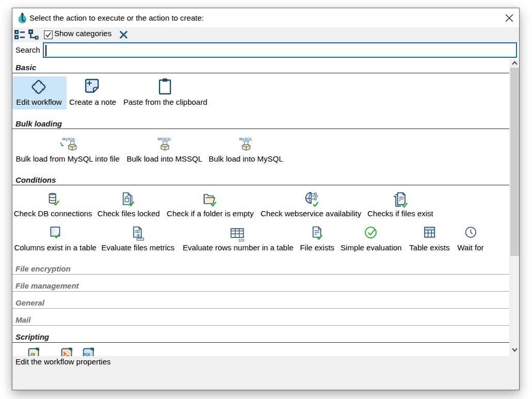  Describe the element at coordinates (241, 241) in the screenshot. I see `svg-text: 123` at that location.